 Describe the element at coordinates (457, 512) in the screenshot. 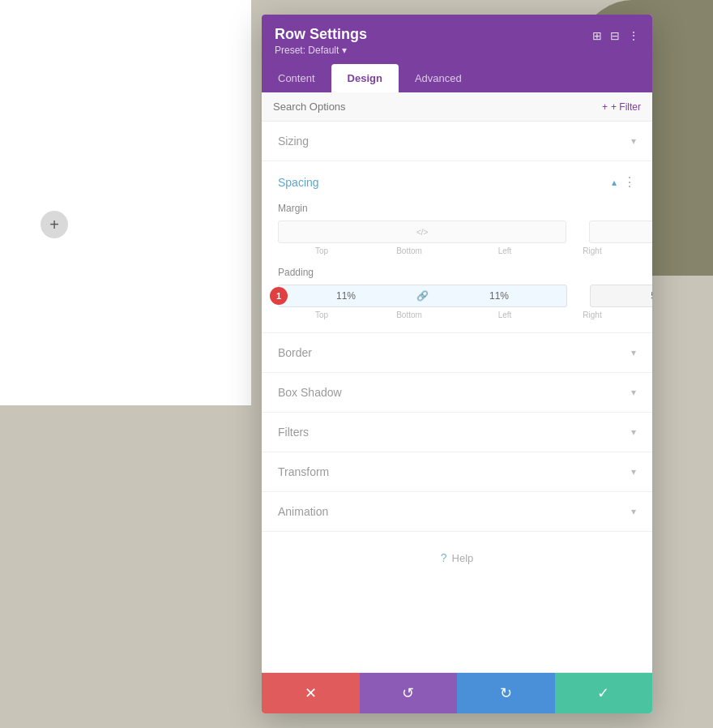

I see `animation-section: Animation ▾` at that location.